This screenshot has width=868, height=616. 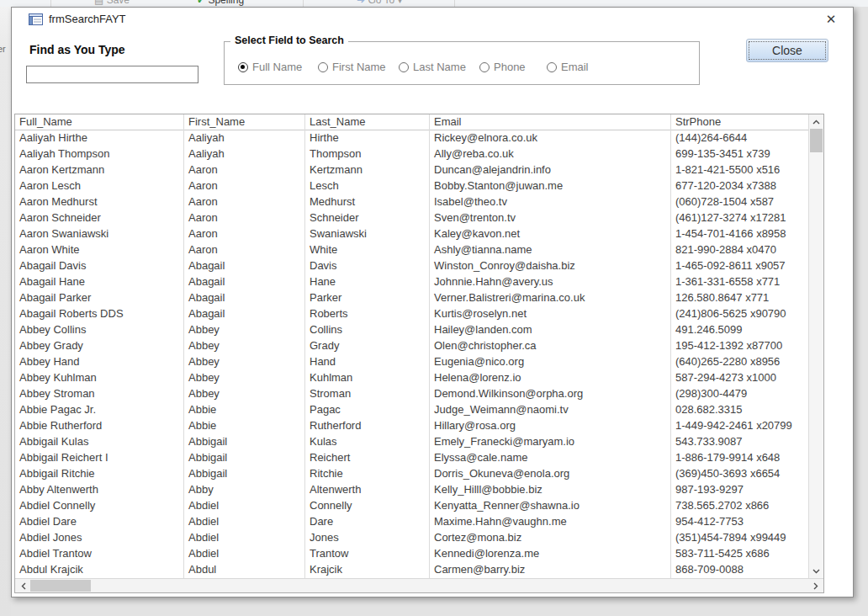 What do you see at coordinates (740, 155) in the screenshot?
I see `table-cell: 699-135-3451 x739` at bounding box center [740, 155].